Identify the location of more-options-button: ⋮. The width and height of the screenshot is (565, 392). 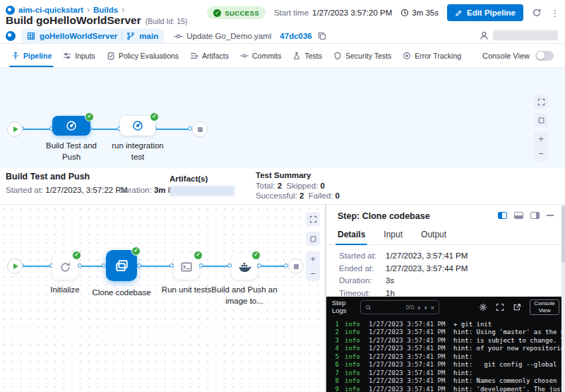
(555, 13).